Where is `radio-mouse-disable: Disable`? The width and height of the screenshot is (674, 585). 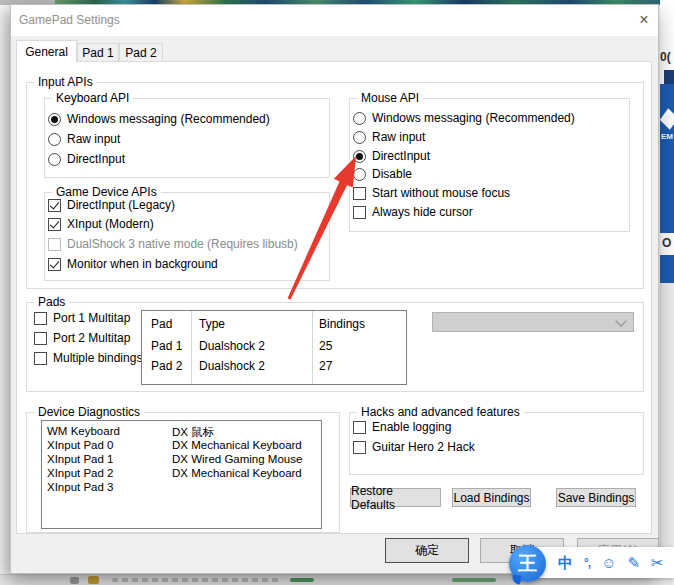
radio-mouse-disable: Disable is located at coordinates (382, 174).